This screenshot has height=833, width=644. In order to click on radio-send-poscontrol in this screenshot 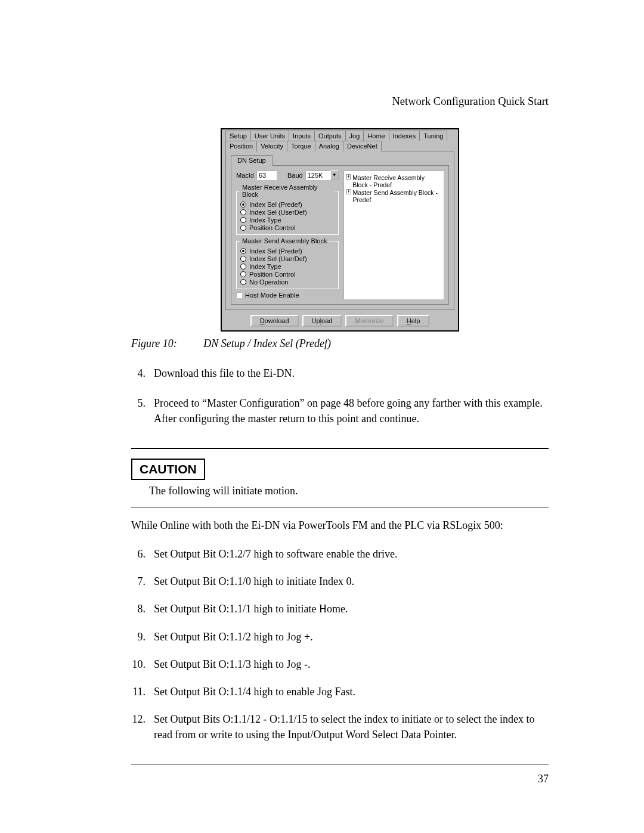, I will do `click(243, 274)`.